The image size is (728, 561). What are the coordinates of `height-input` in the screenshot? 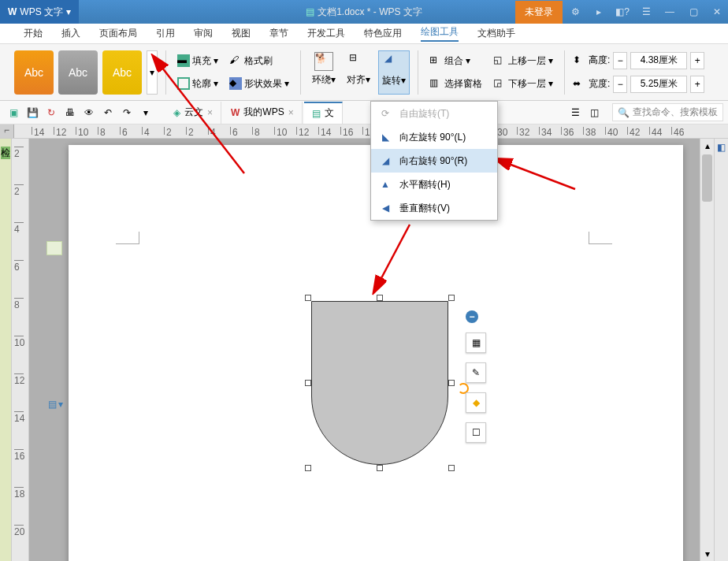 It's located at (659, 61).